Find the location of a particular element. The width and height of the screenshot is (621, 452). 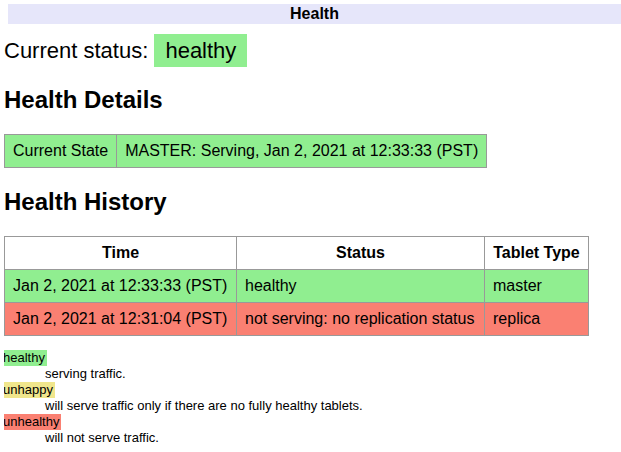

history-tablet-type-cell: master is located at coordinates (537, 286).